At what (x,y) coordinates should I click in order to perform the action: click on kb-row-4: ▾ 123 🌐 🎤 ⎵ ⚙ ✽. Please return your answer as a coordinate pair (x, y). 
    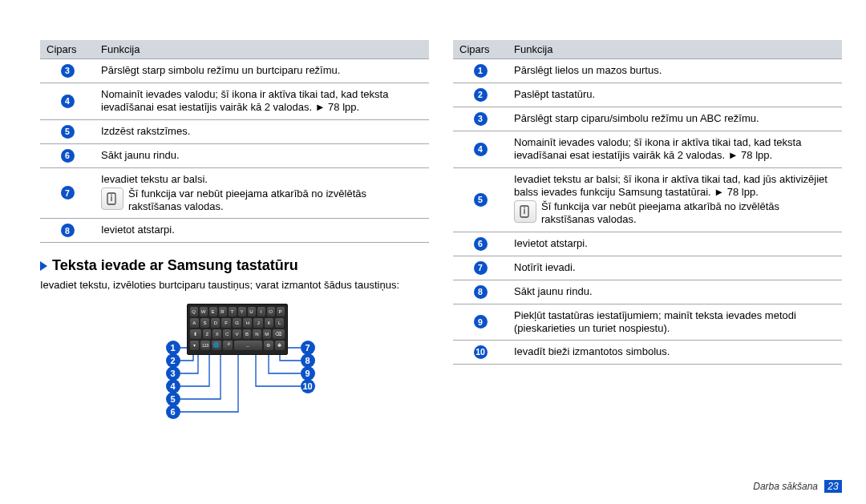
    Looking at the image, I should click on (237, 345).